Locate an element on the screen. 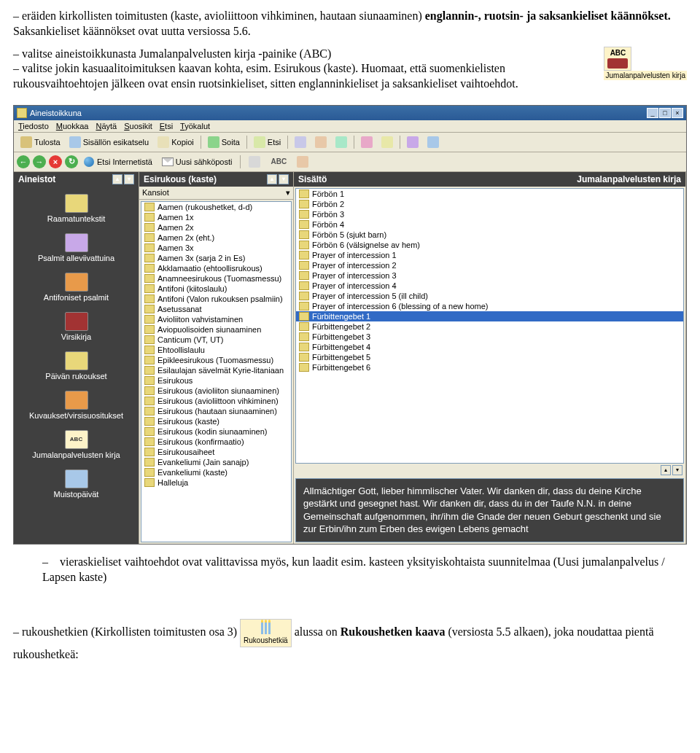  menu-edit: Muokkaa is located at coordinates (73, 126).